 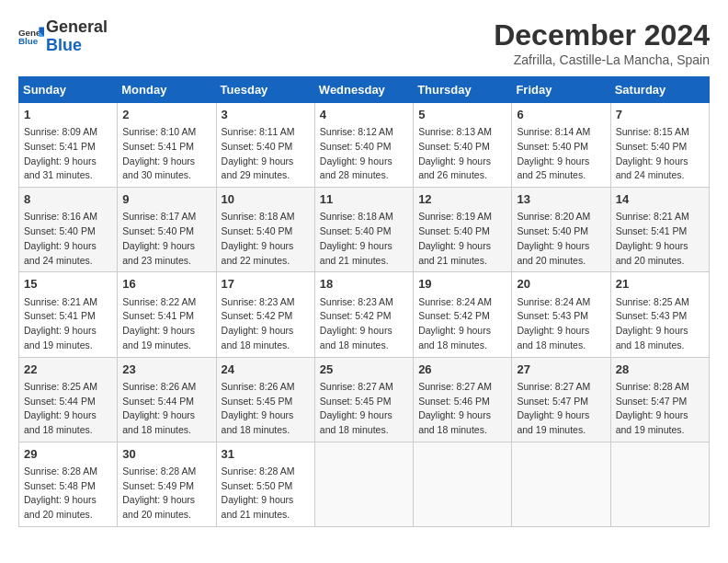 I want to click on header-saturday: Saturday, so click(x=660, y=90).